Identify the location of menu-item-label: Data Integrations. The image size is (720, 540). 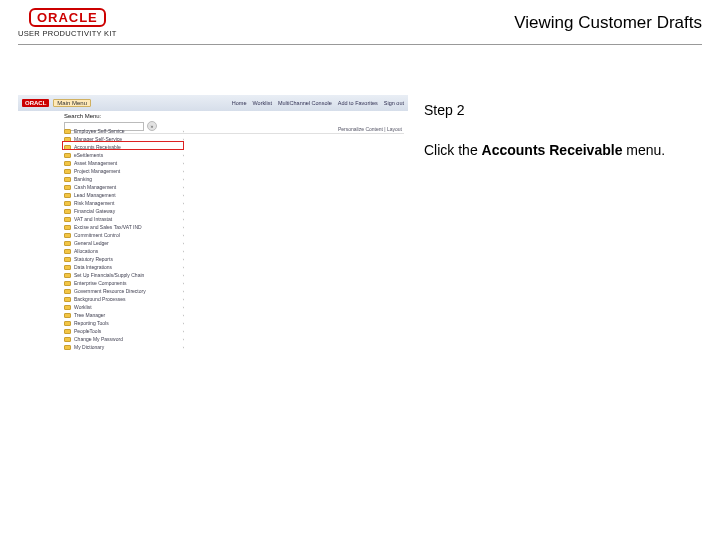
(93, 267).